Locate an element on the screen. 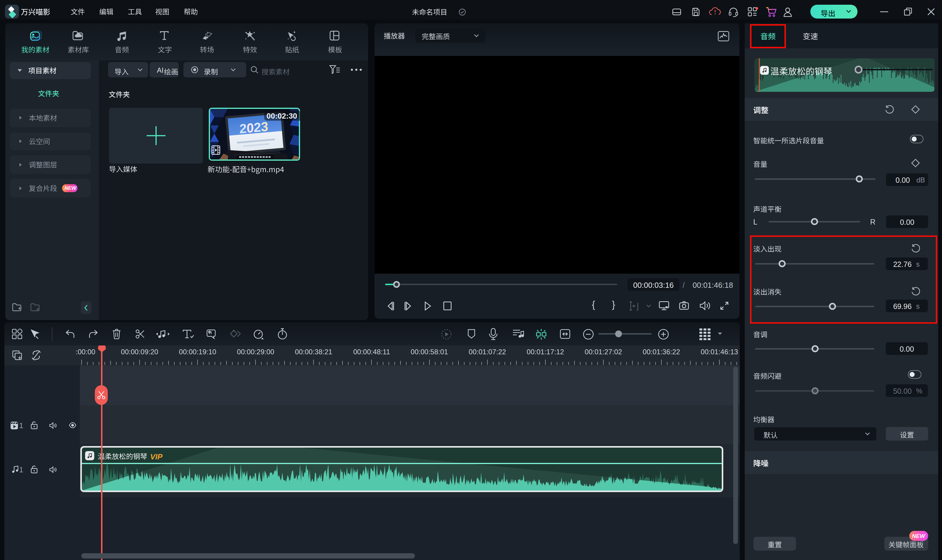  svg-text: 00:00:38:21 is located at coordinates (314, 352).